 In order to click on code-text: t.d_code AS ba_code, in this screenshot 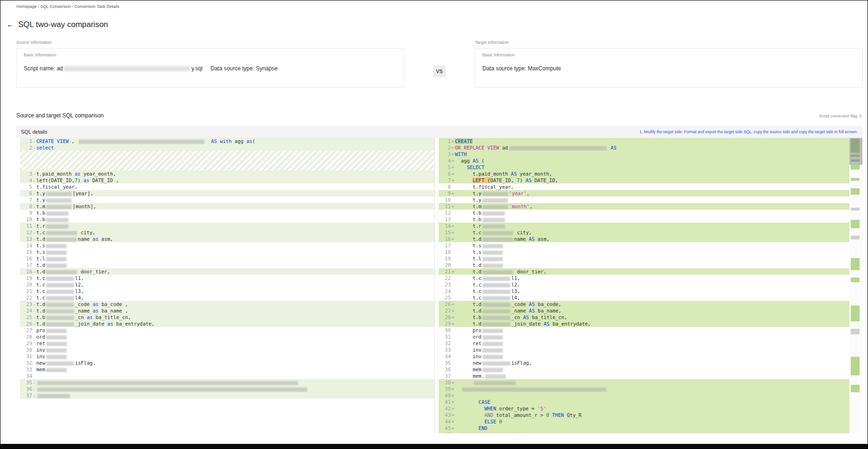, I will do `click(652, 304)`.